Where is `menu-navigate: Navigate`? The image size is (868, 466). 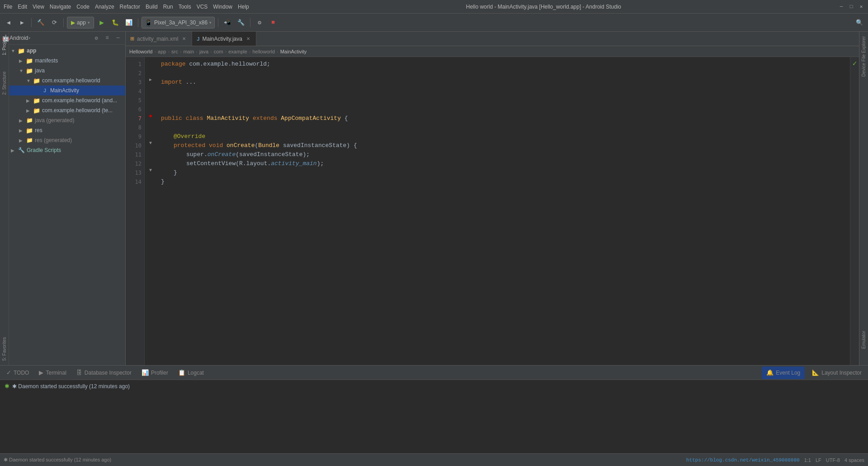 menu-navigate: Navigate is located at coordinates (61, 7).